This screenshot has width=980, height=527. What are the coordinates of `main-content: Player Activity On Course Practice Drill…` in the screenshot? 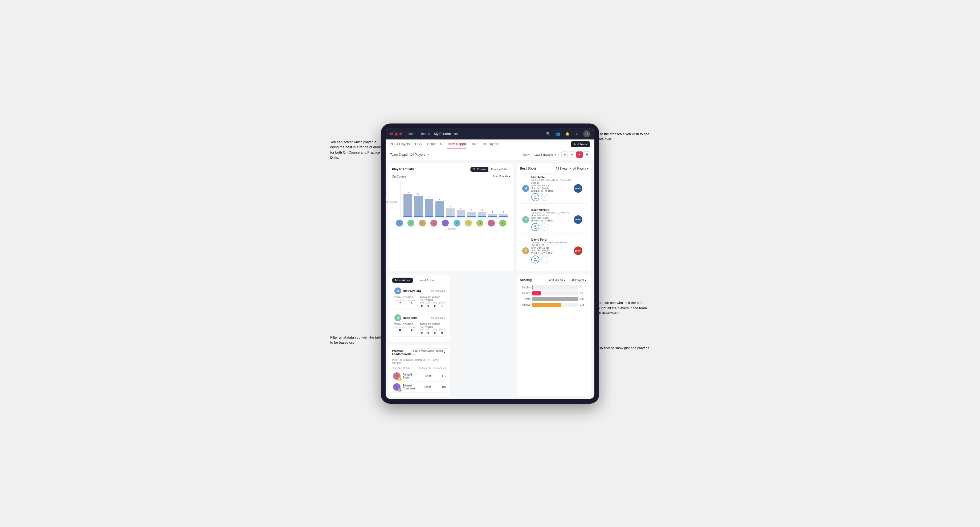 It's located at (490, 279).